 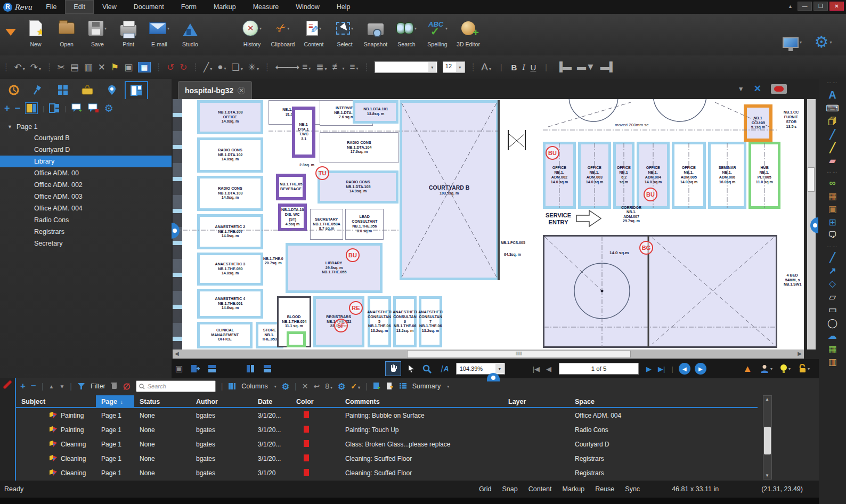 What do you see at coordinates (804, 6) in the screenshot?
I see `minimize-button: —` at bounding box center [804, 6].